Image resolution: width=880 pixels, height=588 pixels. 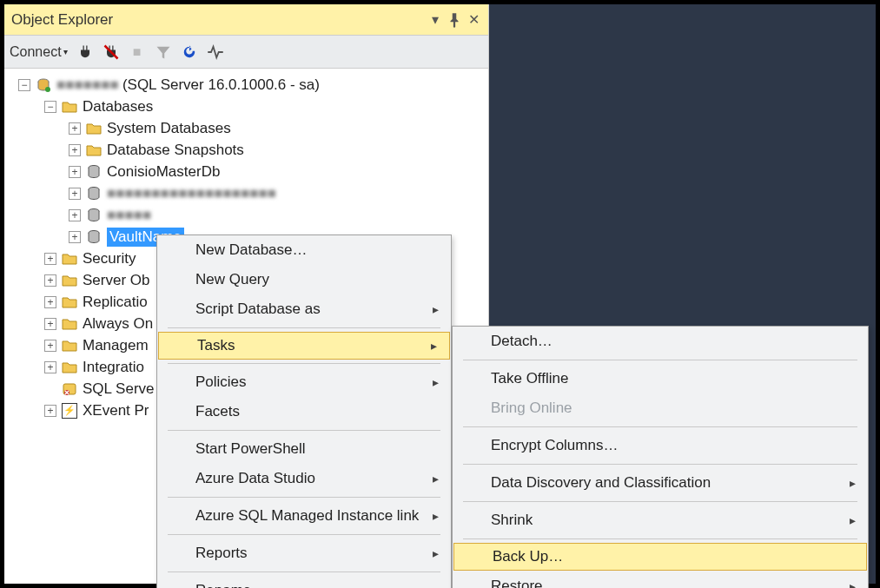 I want to click on menu-policies: Policies▸, so click(x=304, y=382).